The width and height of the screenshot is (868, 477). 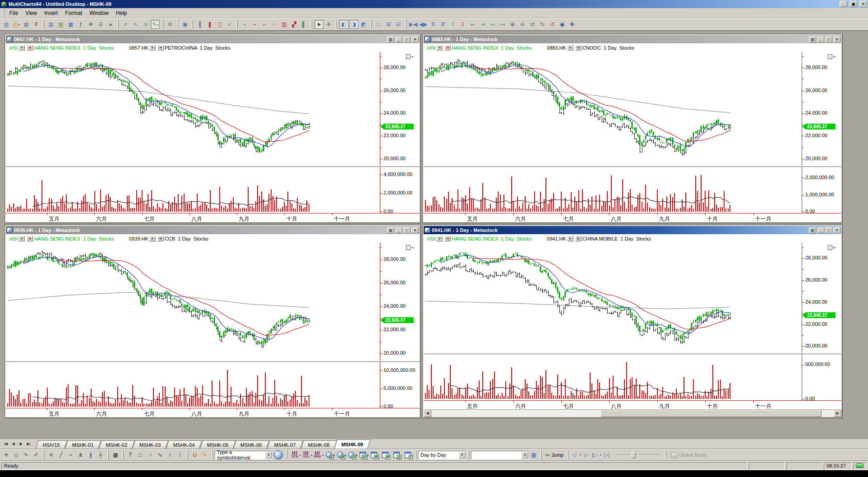 What do you see at coordinates (388, 24) in the screenshot?
I see `tile-pages-button: ⊞` at bounding box center [388, 24].